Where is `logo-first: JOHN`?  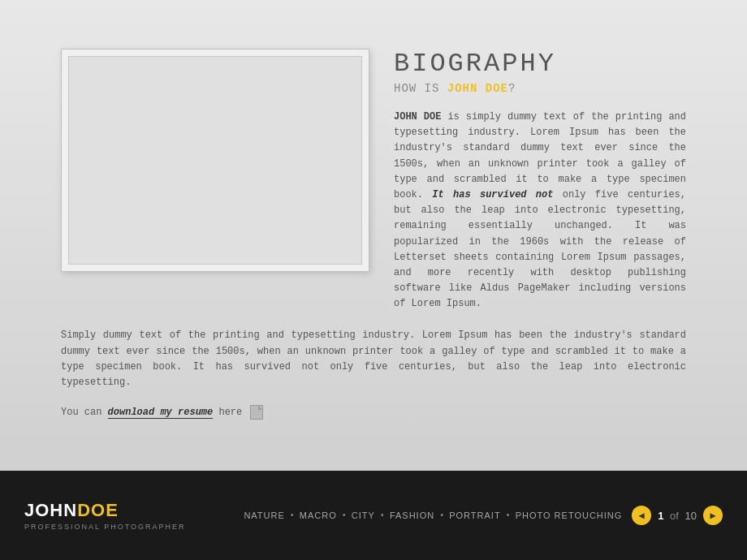
logo-first: JOHN is located at coordinates (50, 510).